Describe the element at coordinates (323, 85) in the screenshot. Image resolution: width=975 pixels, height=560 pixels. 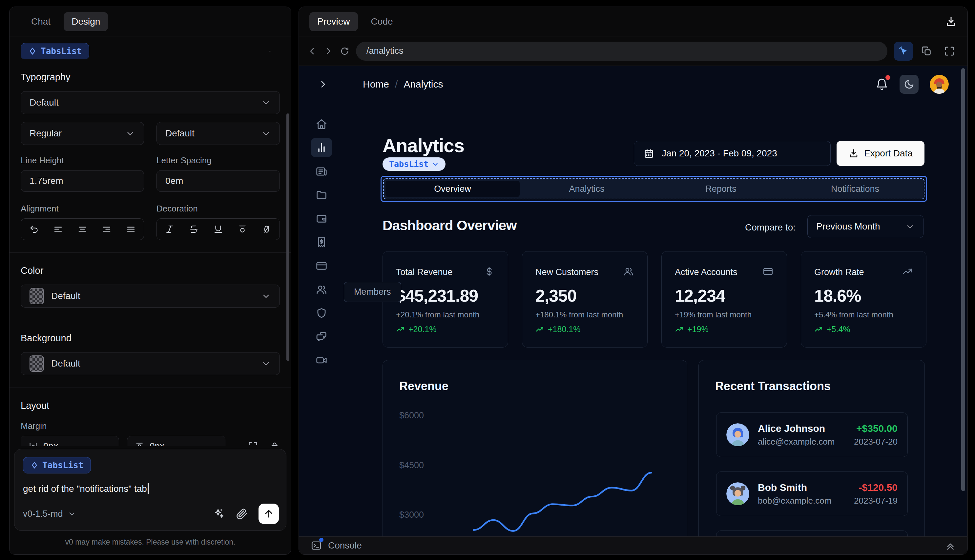
I see `sidebar-expand-icon` at that location.